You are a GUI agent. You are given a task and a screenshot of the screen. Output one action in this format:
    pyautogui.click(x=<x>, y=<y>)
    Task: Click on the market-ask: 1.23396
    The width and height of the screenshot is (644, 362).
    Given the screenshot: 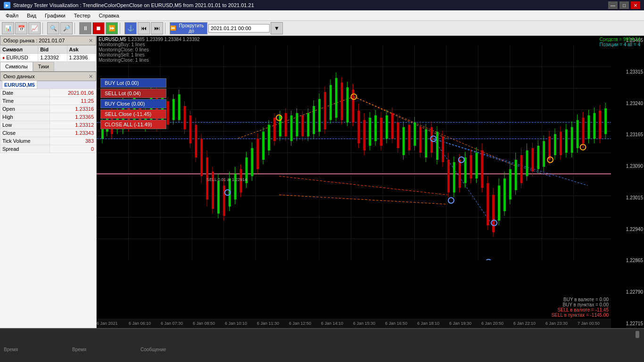 What is the action you would take?
    pyautogui.click(x=81, y=58)
    